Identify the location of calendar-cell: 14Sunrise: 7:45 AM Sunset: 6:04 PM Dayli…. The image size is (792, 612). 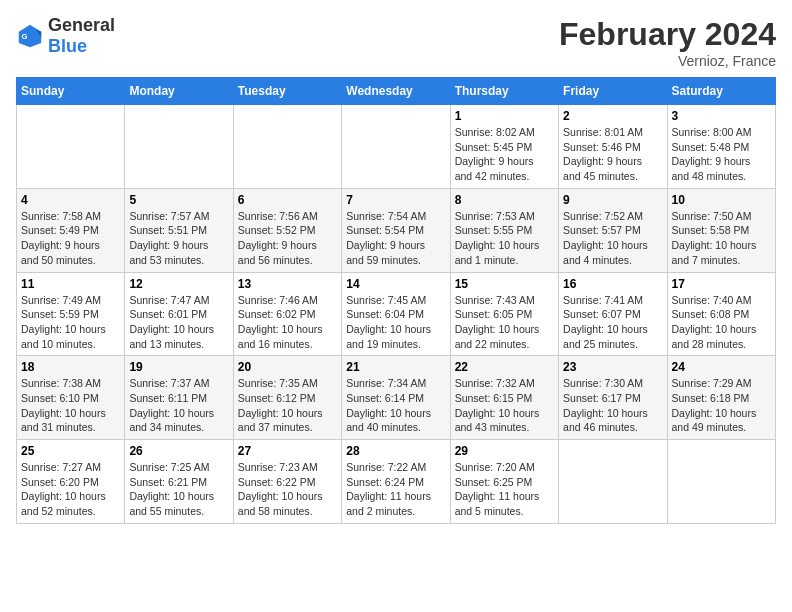
(396, 314).